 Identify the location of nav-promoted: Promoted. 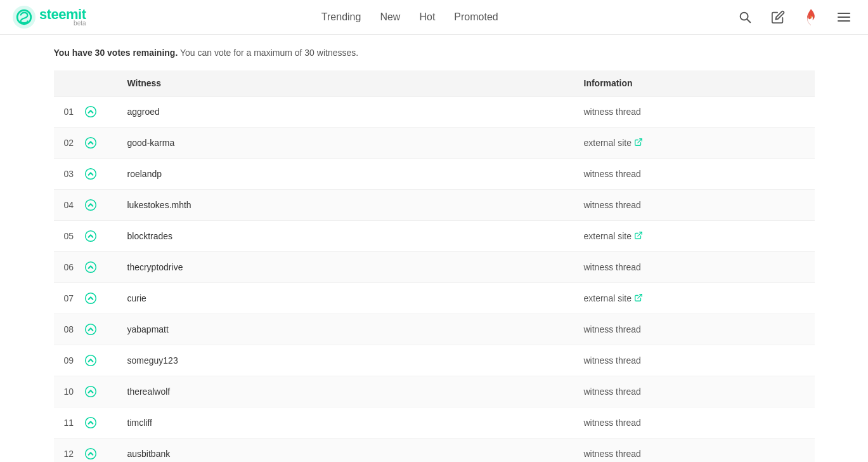
(476, 17).